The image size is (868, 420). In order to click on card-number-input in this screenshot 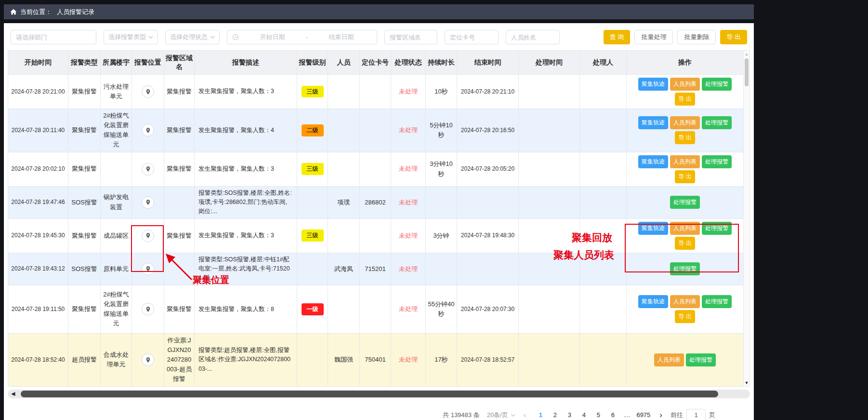, I will do `click(472, 37)`.